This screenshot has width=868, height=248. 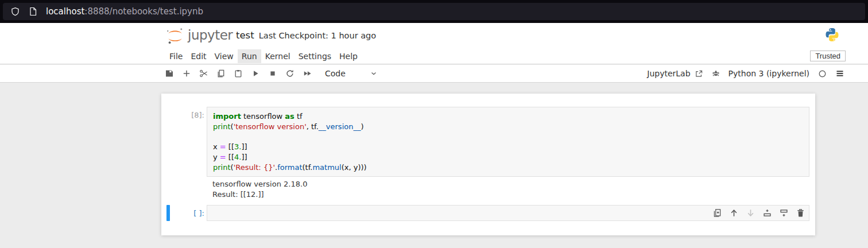 What do you see at coordinates (374, 73) in the screenshot?
I see `chevron-down-icon` at bounding box center [374, 73].